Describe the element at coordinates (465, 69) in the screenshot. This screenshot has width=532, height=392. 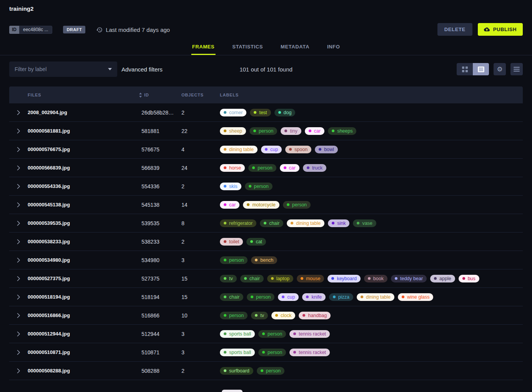
I see `grid-view-button` at that location.